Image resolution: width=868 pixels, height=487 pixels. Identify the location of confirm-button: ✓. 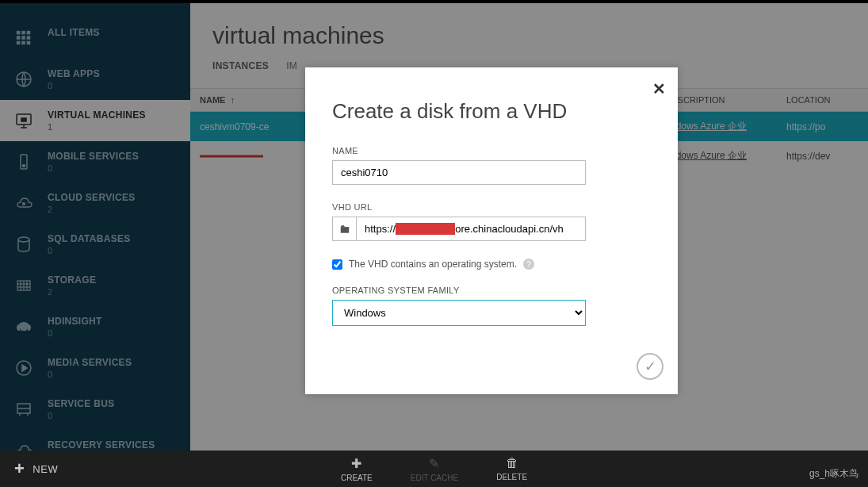
(650, 366).